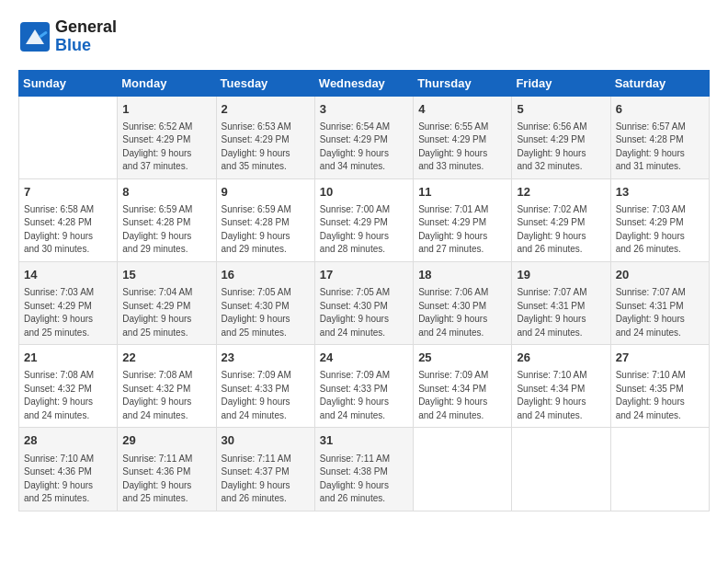  What do you see at coordinates (462, 109) in the screenshot?
I see `day-number: 4` at bounding box center [462, 109].